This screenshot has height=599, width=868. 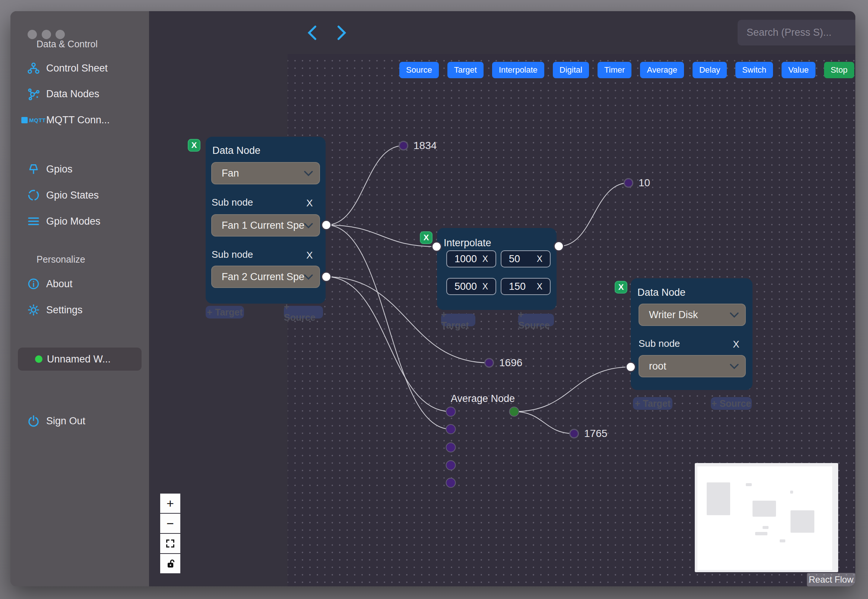 I want to click on palette-button-digital: Digital, so click(x=571, y=70).